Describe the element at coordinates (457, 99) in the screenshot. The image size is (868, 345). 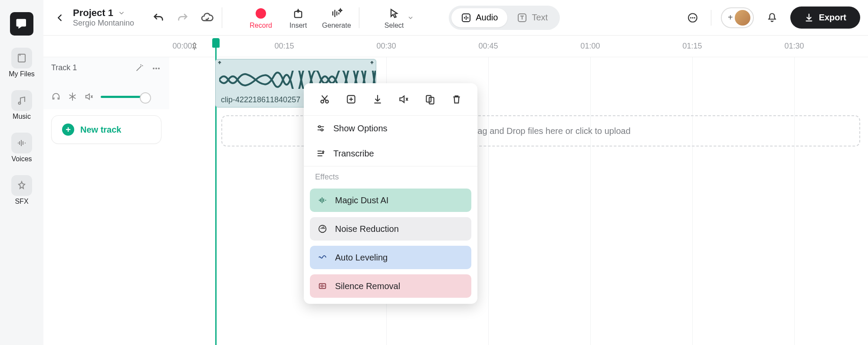
I see `delete-button` at that location.